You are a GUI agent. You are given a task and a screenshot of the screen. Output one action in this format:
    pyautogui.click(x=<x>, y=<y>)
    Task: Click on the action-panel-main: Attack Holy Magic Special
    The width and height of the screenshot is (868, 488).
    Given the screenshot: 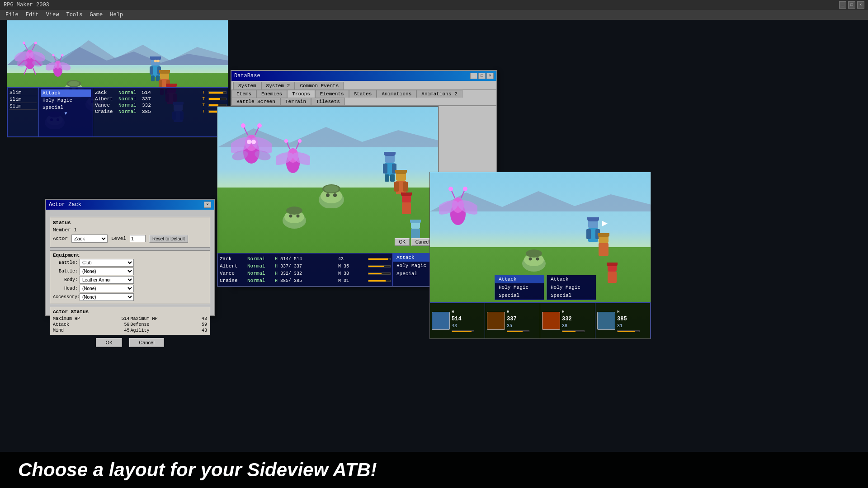 What is the action you would take?
    pyautogui.click(x=571, y=287)
    